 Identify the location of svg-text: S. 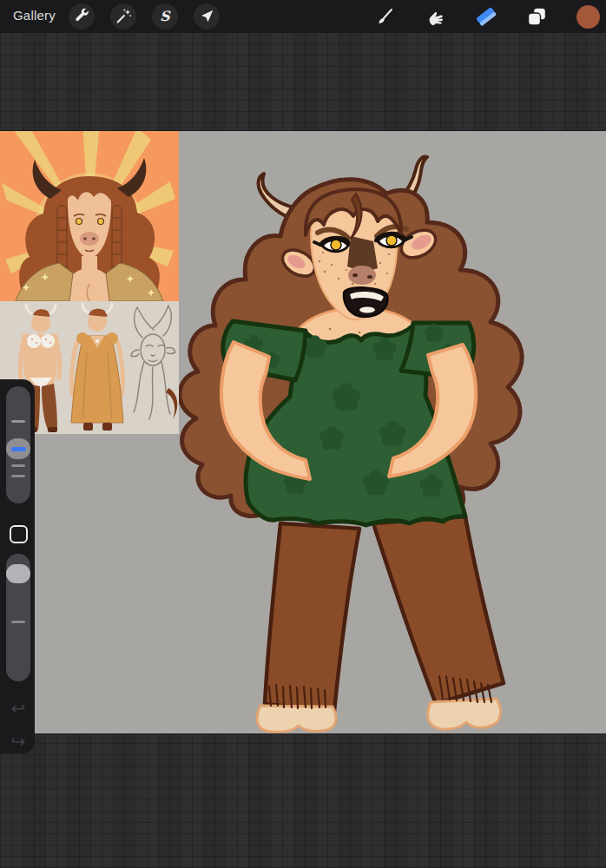
(165, 16).